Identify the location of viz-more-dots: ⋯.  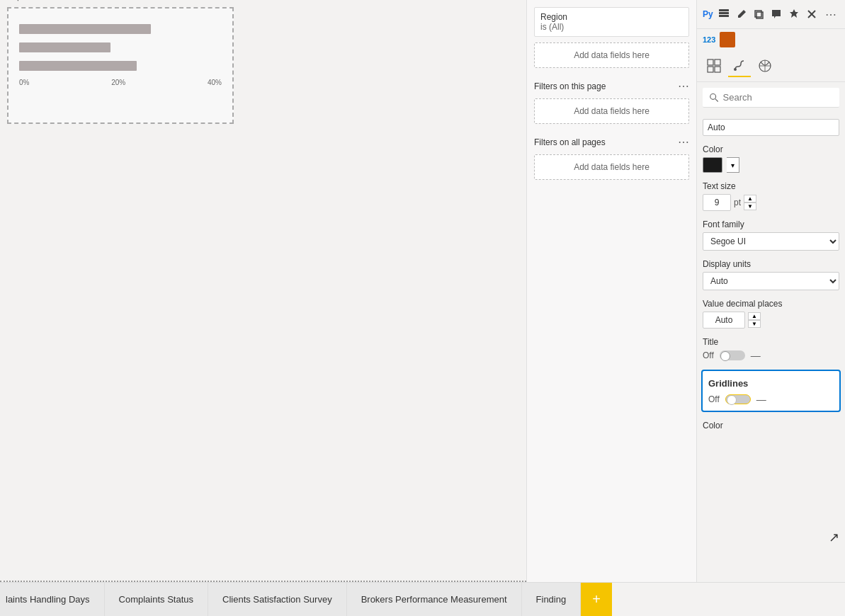
(831, 14).